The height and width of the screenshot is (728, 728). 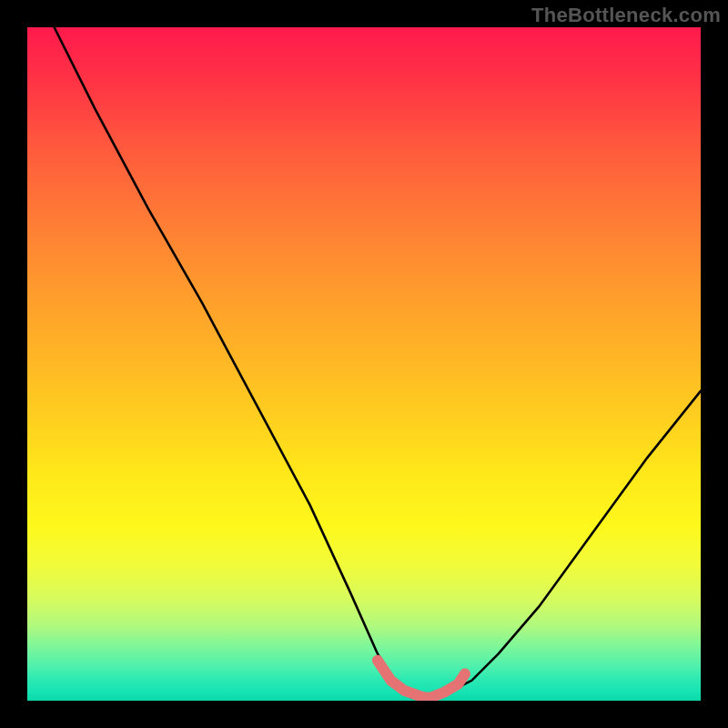 I want to click on bottom-highlight-path, so click(x=421, y=679).